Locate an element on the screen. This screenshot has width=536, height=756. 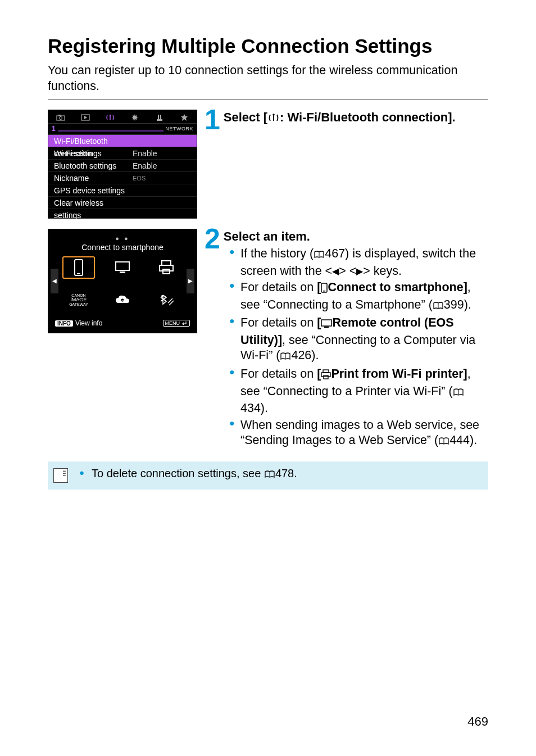
step-1-number: 1 is located at coordinates (212, 120).